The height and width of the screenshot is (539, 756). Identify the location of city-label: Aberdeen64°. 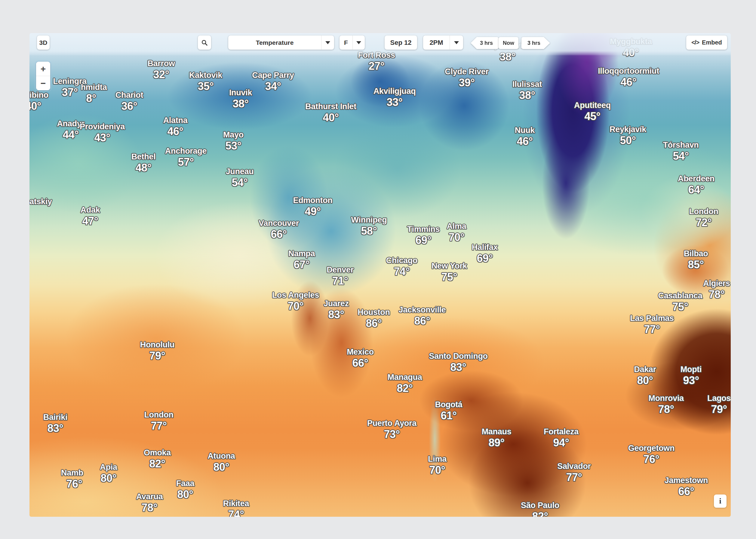
(696, 185).